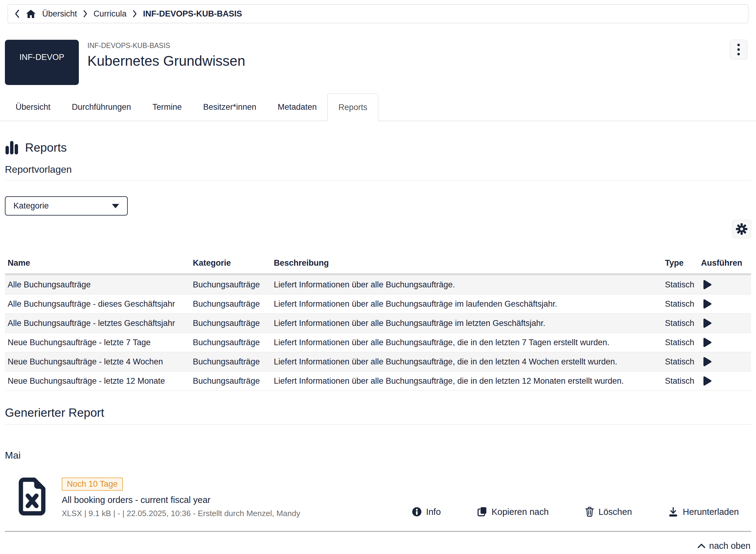 The height and width of the screenshot is (554, 756). Describe the element at coordinates (417, 512) in the screenshot. I see `info-icon` at that location.